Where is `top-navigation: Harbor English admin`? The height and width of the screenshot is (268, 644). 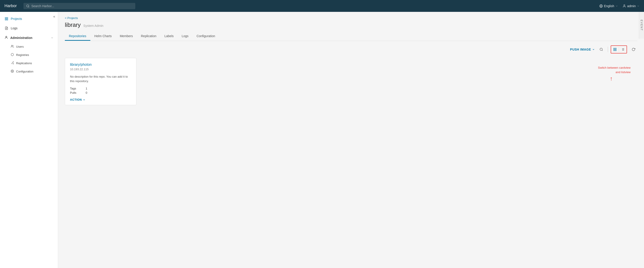
top-navigation: Harbor English admin is located at coordinates (322, 6).